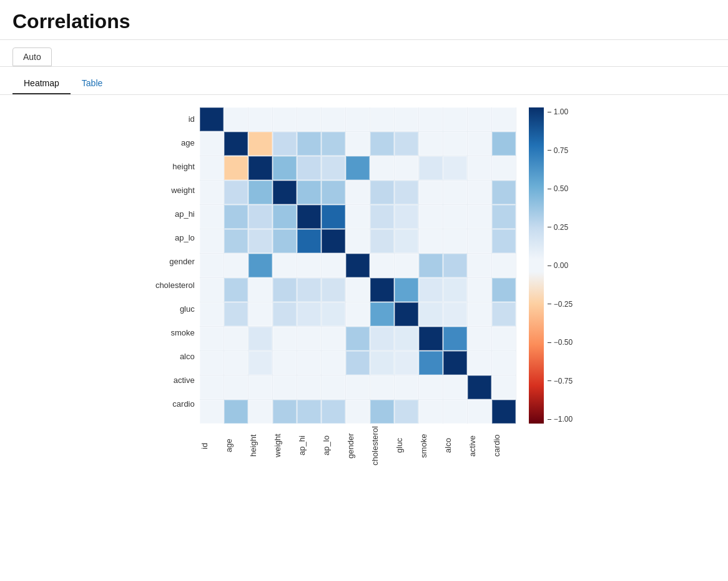 This screenshot has width=728, height=581. What do you see at coordinates (92, 84) in the screenshot?
I see `tab-table: Table` at bounding box center [92, 84].